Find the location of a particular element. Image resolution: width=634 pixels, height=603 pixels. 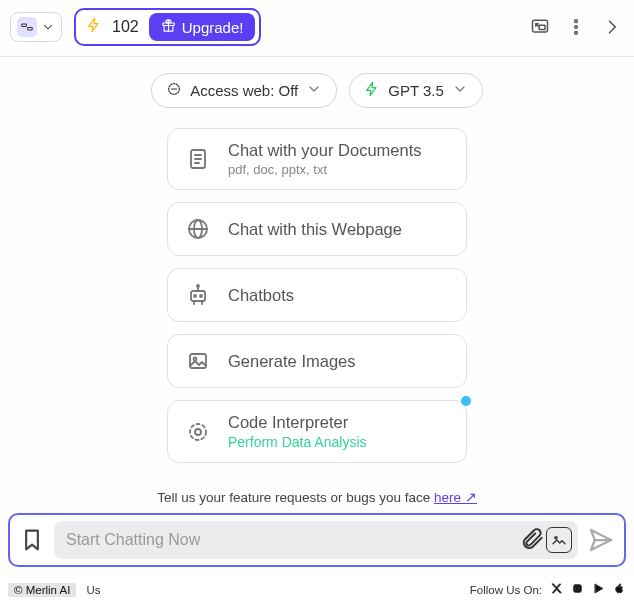

feedback-link: here ↗ is located at coordinates (456, 498).